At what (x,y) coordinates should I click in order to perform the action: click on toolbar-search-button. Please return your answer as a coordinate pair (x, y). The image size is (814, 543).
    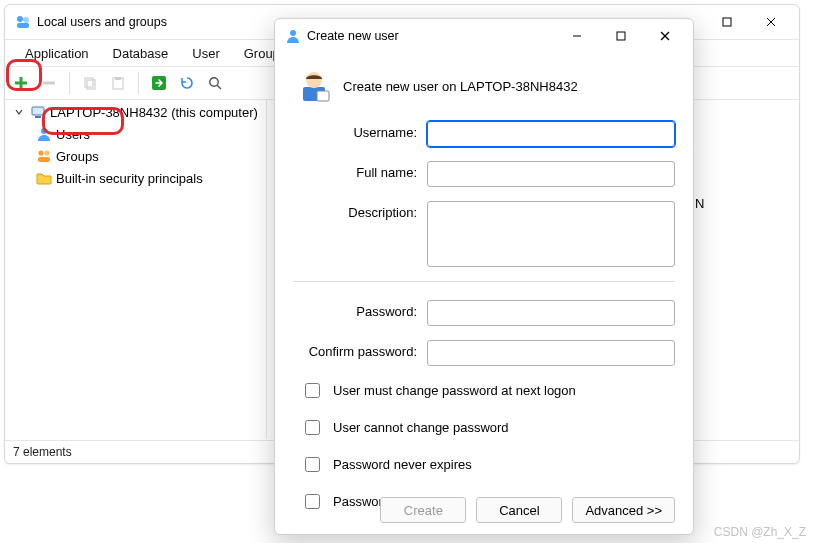
    Looking at the image, I should click on (215, 83).